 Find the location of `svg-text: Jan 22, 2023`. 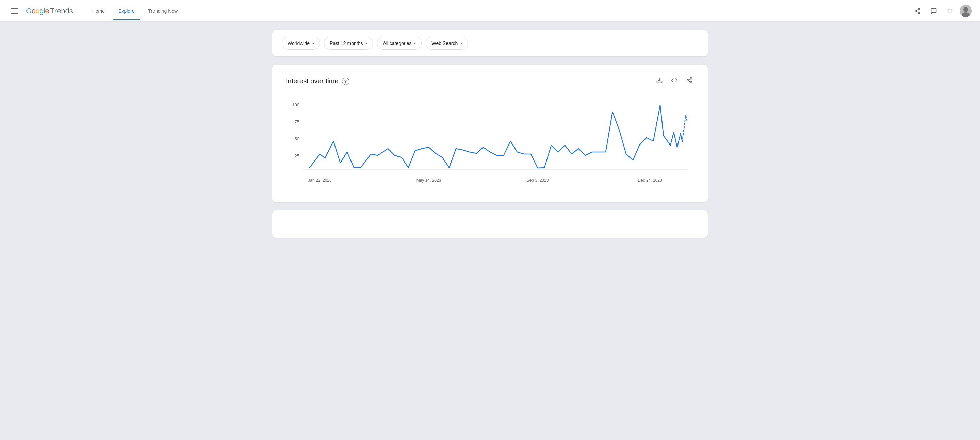

svg-text: Jan 22, 2023 is located at coordinates (320, 180).